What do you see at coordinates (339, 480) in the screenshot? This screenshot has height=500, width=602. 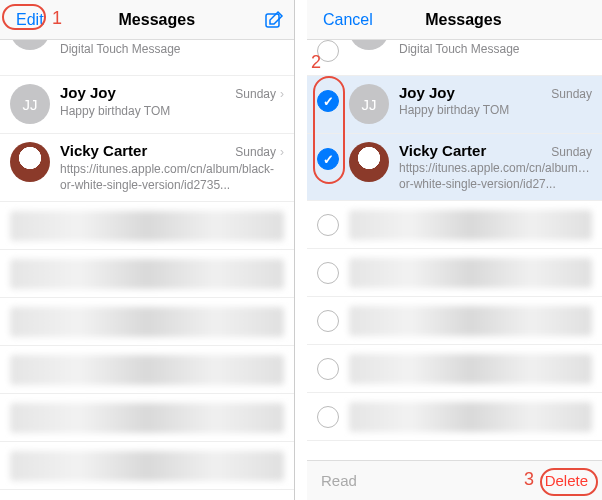 I see `read-button: Read` at bounding box center [339, 480].